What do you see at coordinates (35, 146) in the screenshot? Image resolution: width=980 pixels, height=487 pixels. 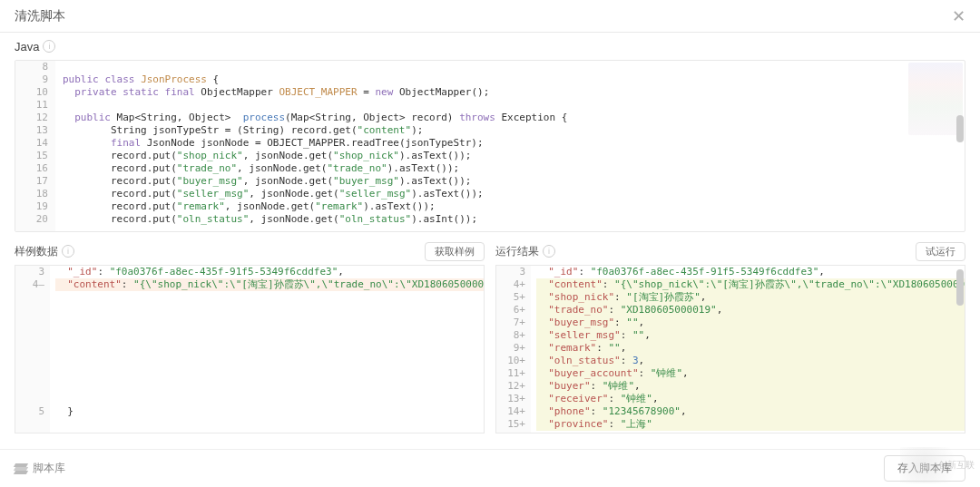 I see `editor-gutter: 891011121314151617181920` at bounding box center [35, 146].